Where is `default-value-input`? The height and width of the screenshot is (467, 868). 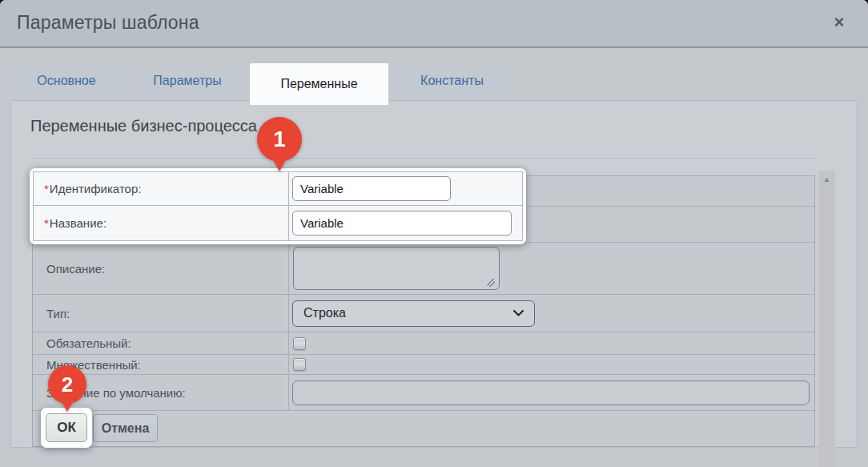
default-value-input is located at coordinates (551, 393).